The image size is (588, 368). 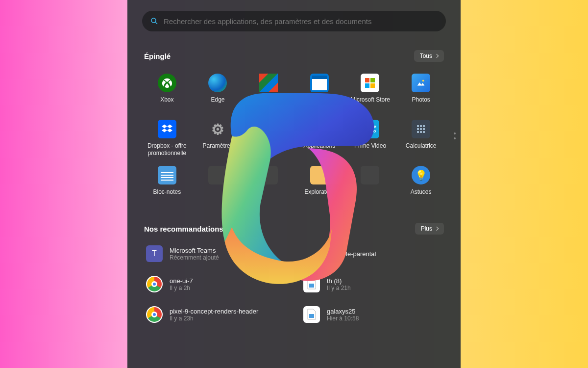 I want to click on search-bar, so click(x=294, y=21).